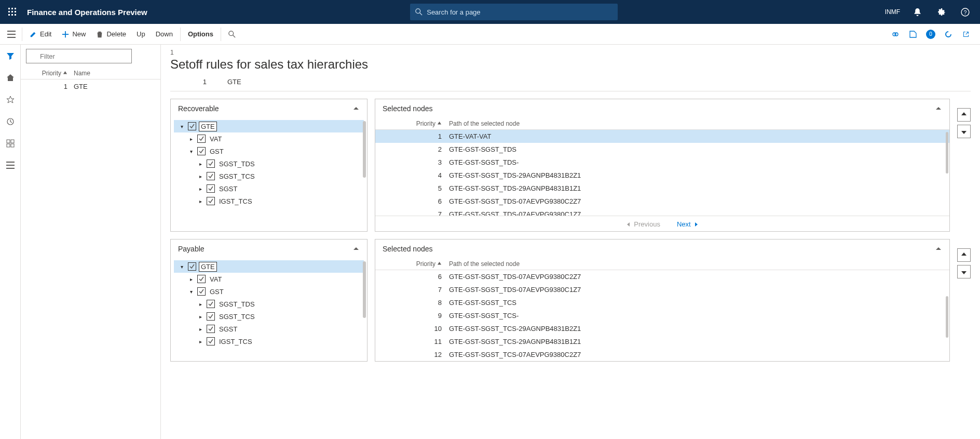 The height and width of the screenshot is (439, 980). I want to click on next-page: Next, so click(688, 224).